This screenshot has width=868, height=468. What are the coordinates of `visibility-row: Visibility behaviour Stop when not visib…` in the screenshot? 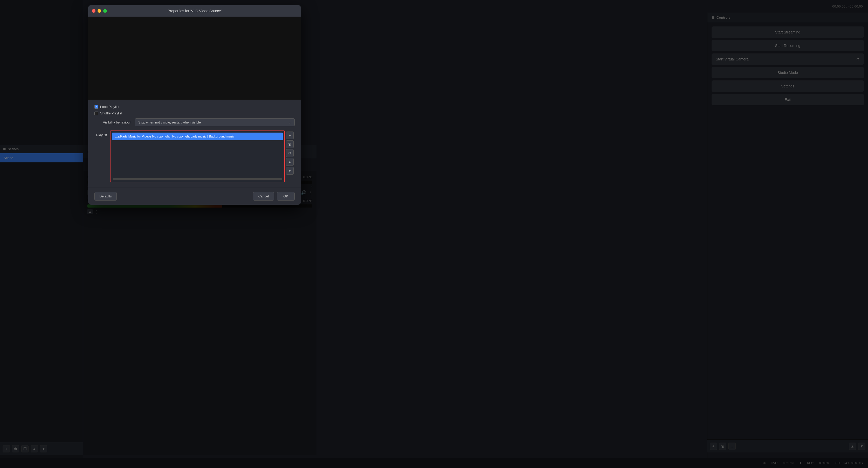 It's located at (195, 122).